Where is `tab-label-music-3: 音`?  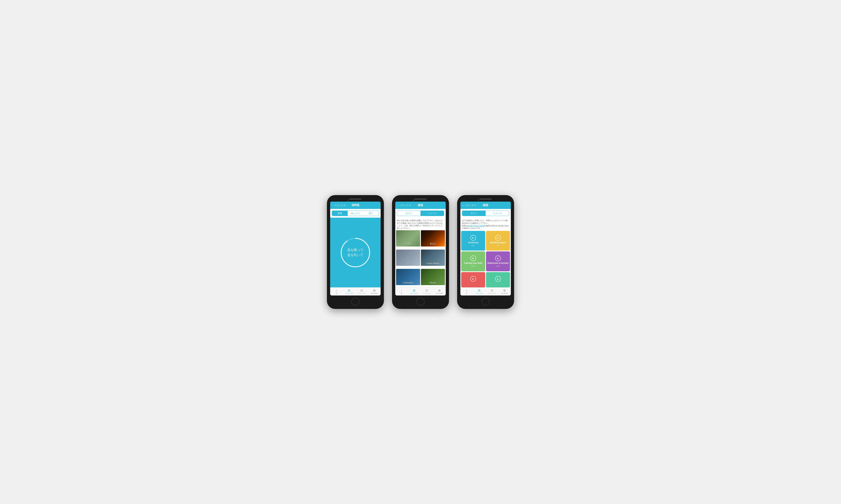
tab-label-music-3: 音 is located at coordinates (466, 293).